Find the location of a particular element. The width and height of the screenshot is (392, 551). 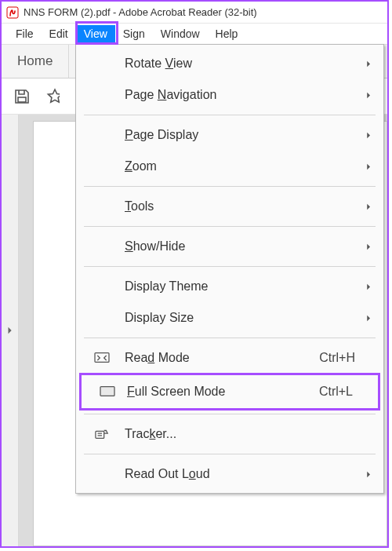

menu-item-label: Rotate View is located at coordinates (158, 63).